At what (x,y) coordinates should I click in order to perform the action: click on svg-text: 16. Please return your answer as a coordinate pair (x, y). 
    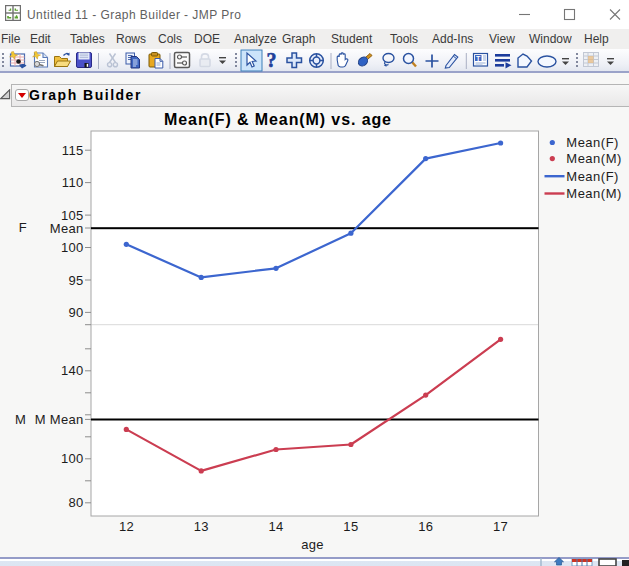
    Looking at the image, I should click on (426, 526).